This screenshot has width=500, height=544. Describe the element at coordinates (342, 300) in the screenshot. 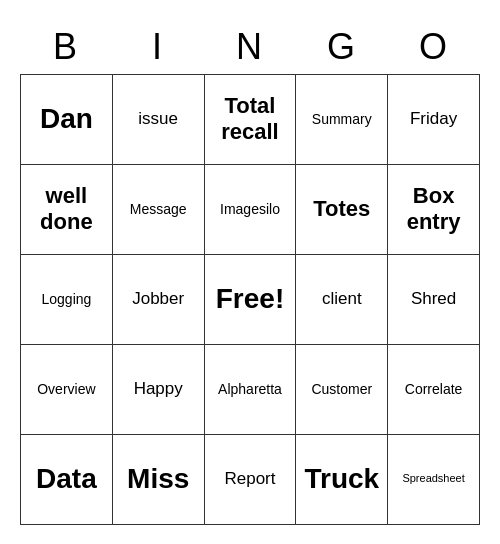

I see `bingo-cell-13: client` at that location.